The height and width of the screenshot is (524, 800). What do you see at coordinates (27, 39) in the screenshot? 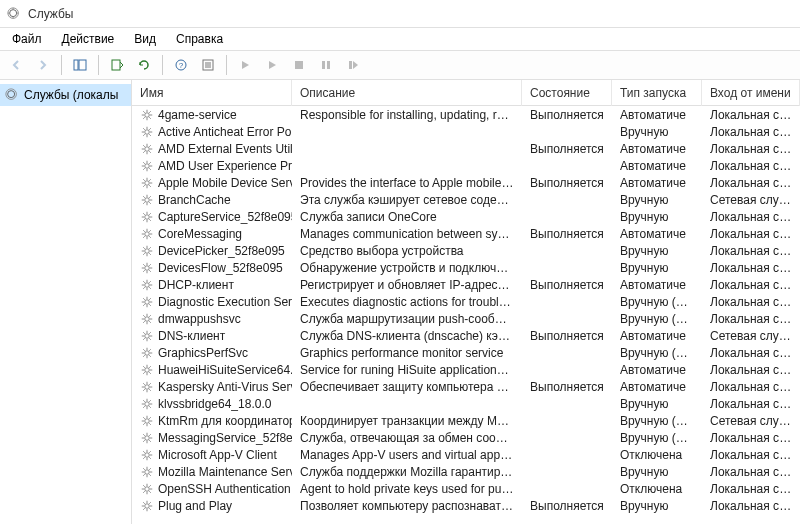
I see `menu-file: Файл` at bounding box center [27, 39].